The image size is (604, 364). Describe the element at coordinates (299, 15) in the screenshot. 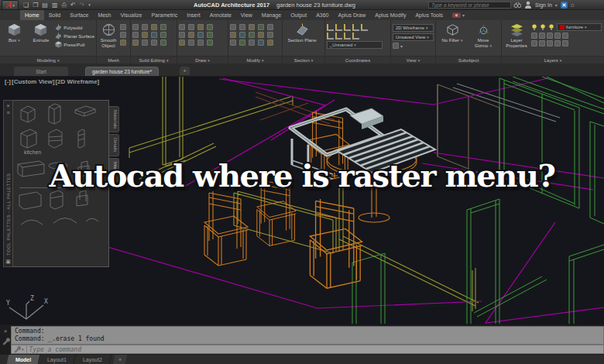

I see `tab-output: Output` at that location.